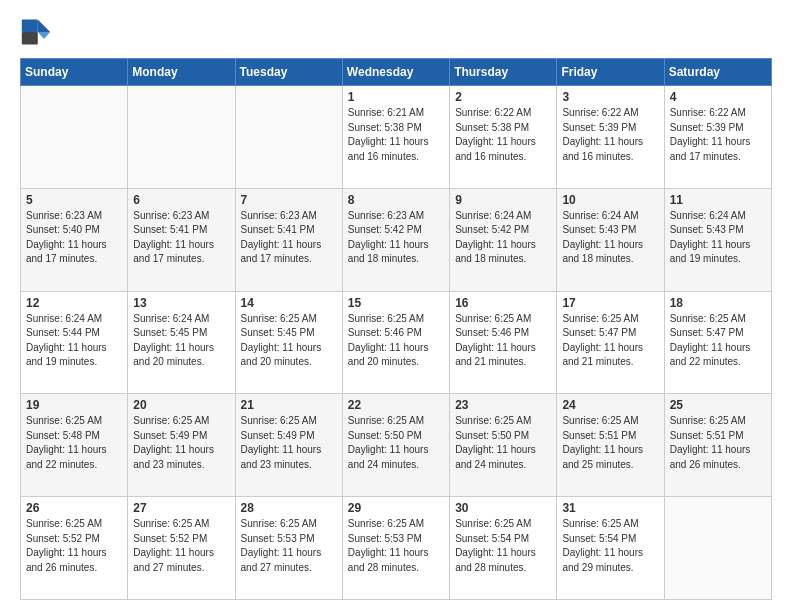 The width and height of the screenshot is (792, 612). What do you see at coordinates (610, 546) in the screenshot?
I see `day-info: Sunrise: 6:25 AMSunset: 5:54 PMDaylight:…` at bounding box center [610, 546].